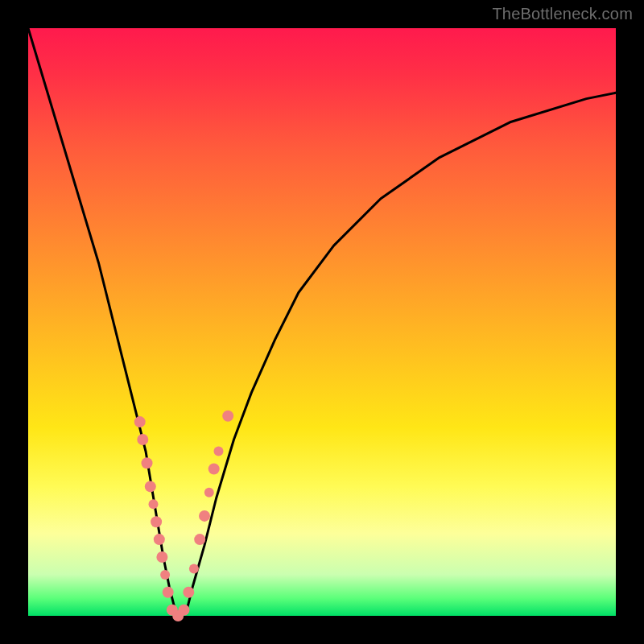 The width and height of the screenshot is (644, 644). I want to click on watermark-text: TheBottleneck.com, so click(562, 14).